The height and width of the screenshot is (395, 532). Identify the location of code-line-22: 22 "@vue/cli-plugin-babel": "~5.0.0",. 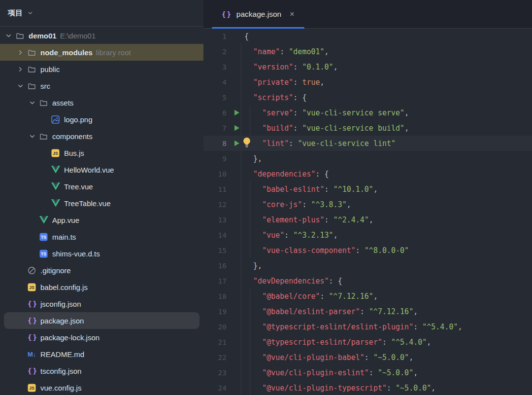
(367, 357).